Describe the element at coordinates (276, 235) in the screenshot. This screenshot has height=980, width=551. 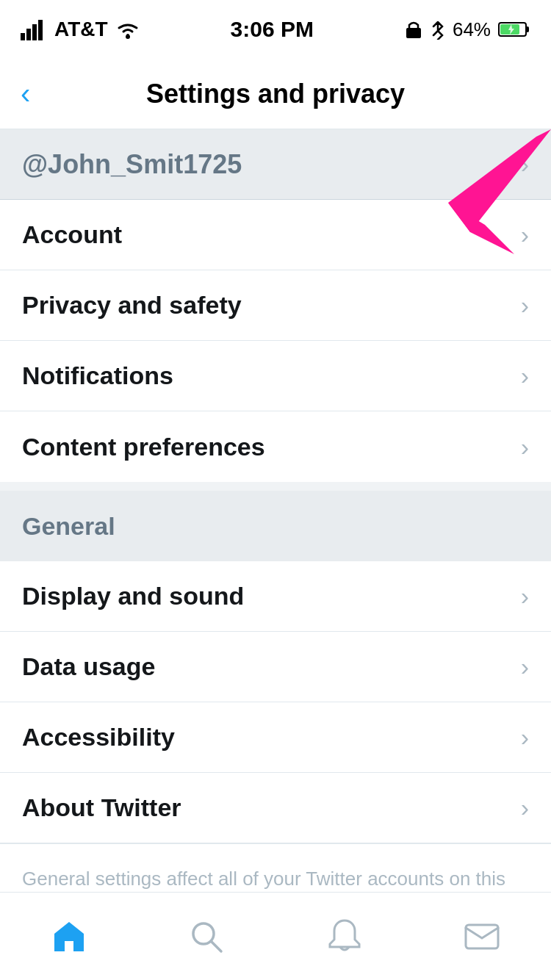
I see `settings-item-account: Account ›` at that location.